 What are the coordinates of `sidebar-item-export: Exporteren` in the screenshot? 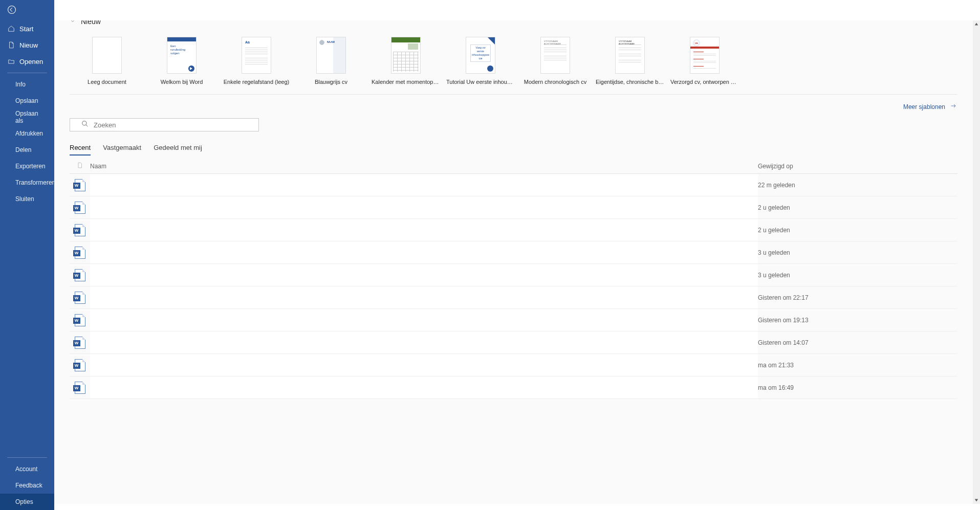 It's located at (27, 166).